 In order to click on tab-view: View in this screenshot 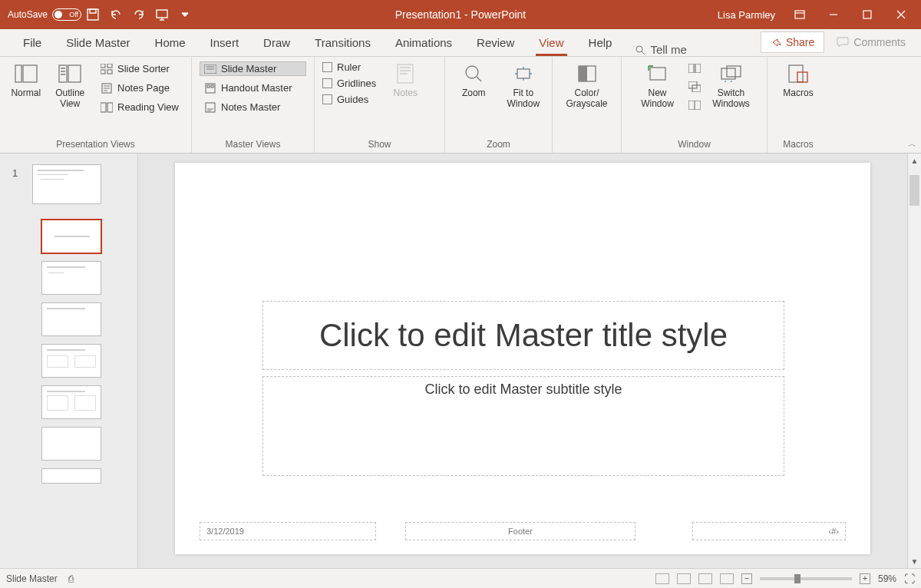, I will do `click(551, 42)`.